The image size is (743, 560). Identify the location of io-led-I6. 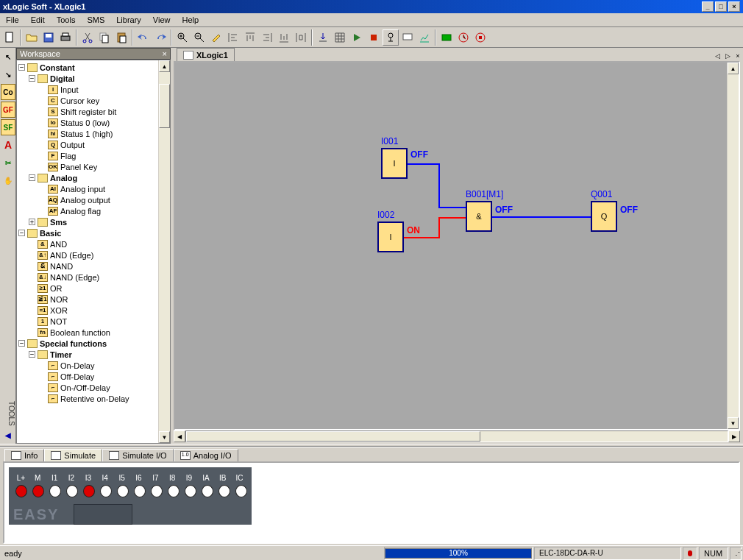
(140, 492).